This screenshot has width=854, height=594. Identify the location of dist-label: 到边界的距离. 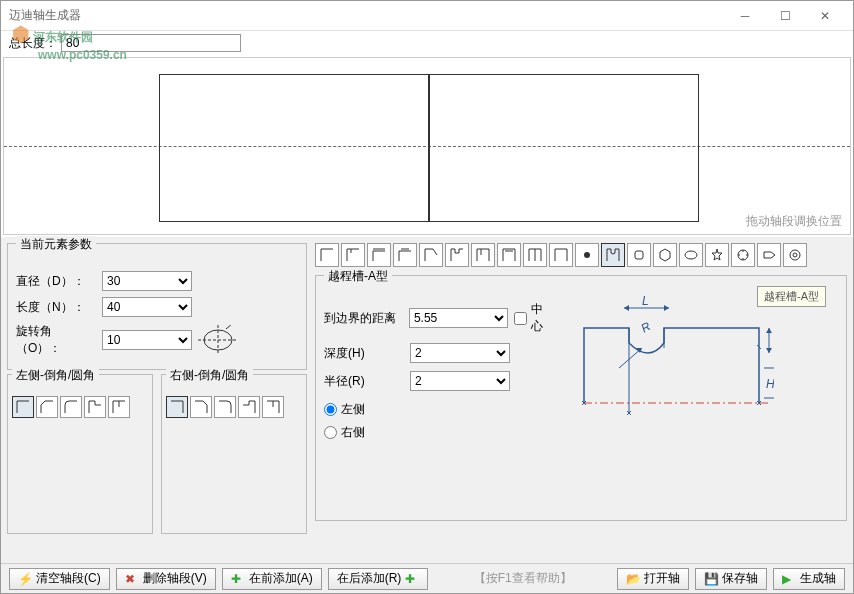
(364, 318).